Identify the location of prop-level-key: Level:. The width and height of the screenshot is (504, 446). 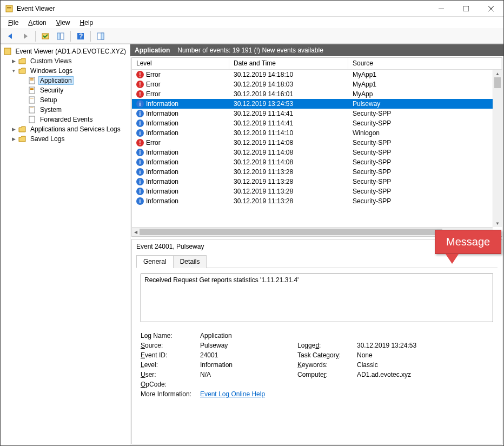
(170, 365).